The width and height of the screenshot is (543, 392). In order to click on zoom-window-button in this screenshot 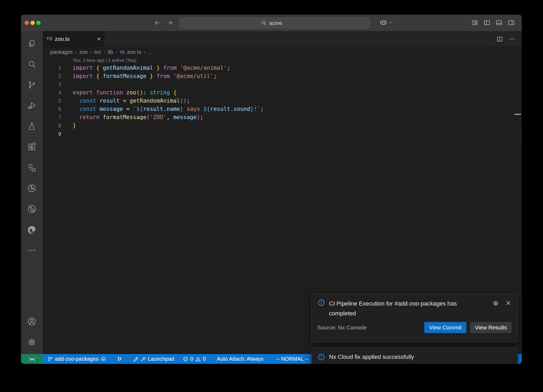, I will do `click(38, 23)`.